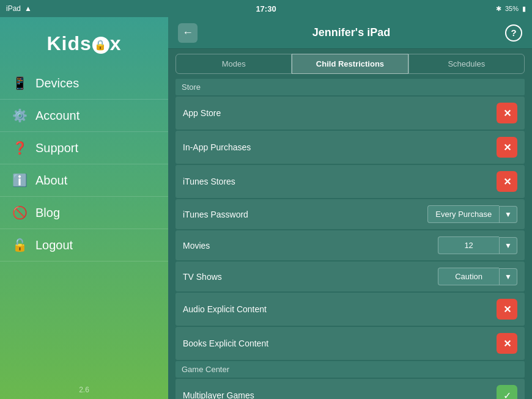 This screenshot has height=399, width=532. What do you see at coordinates (57, 116) in the screenshot?
I see `sidebar-item-label: Account` at bounding box center [57, 116].